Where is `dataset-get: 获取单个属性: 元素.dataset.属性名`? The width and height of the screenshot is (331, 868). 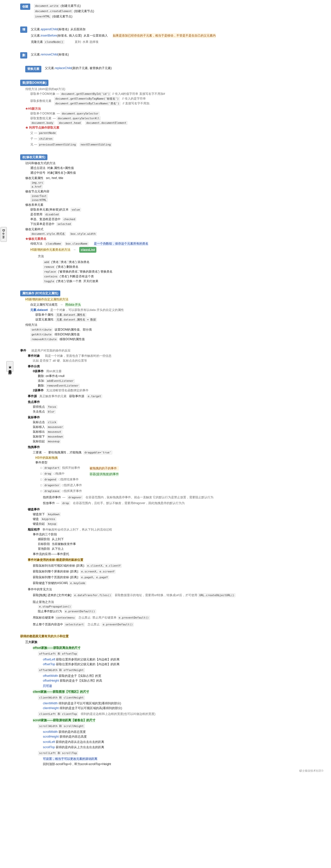
dataset-get: 获取单个属性: 元素.dataset.属性名 is located at coordinates (181, 315).